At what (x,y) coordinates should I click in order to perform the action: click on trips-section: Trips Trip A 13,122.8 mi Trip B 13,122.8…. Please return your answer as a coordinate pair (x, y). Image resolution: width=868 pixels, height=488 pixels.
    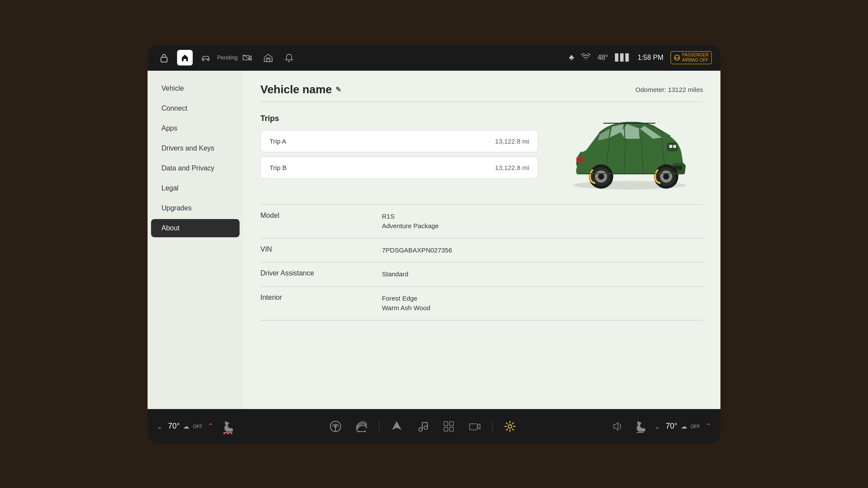
    Looking at the image, I should click on (399, 151).